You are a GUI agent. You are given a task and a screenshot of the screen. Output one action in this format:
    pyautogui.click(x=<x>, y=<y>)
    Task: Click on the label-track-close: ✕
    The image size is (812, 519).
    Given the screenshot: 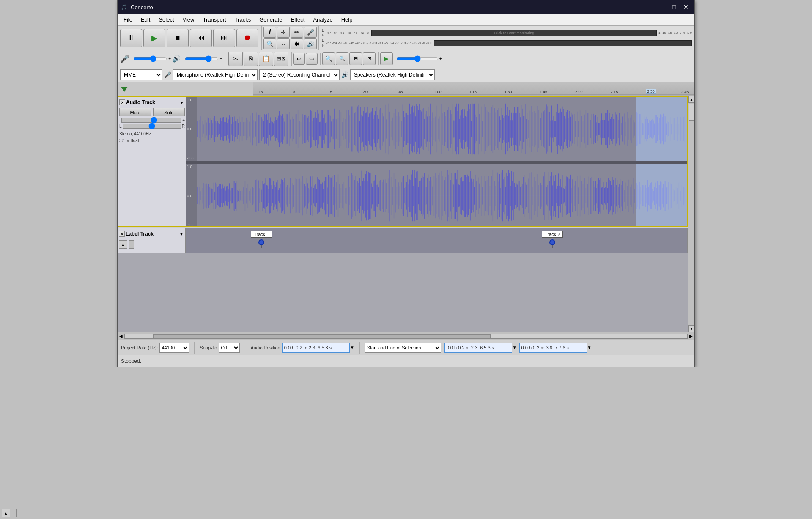 What is the action you would take?
    pyautogui.click(x=122, y=234)
    